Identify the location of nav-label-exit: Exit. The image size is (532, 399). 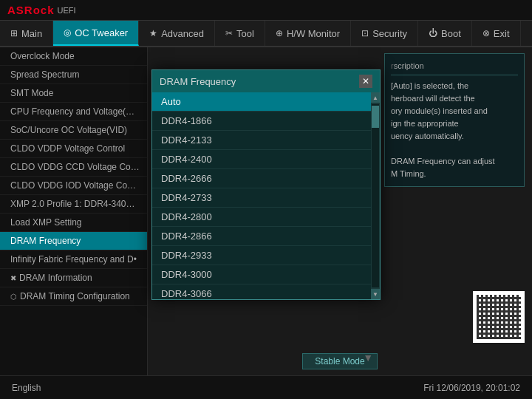
(502, 34).